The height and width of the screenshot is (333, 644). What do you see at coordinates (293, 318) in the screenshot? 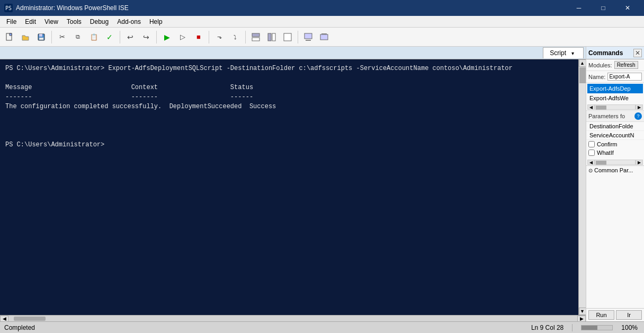
I see `hscroll-track` at bounding box center [293, 318].